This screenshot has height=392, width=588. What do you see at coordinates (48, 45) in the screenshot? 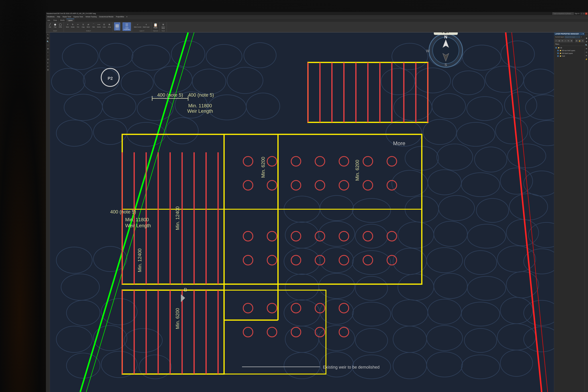
I see `zoom-window-button: ⬚` at bounding box center [48, 45].